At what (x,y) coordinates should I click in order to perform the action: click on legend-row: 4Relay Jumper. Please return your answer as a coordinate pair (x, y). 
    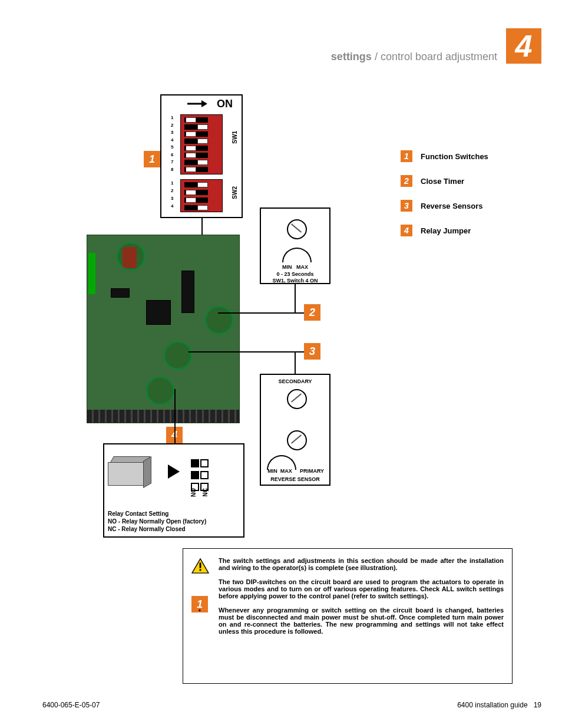
    Looking at the image, I should click on (444, 230).